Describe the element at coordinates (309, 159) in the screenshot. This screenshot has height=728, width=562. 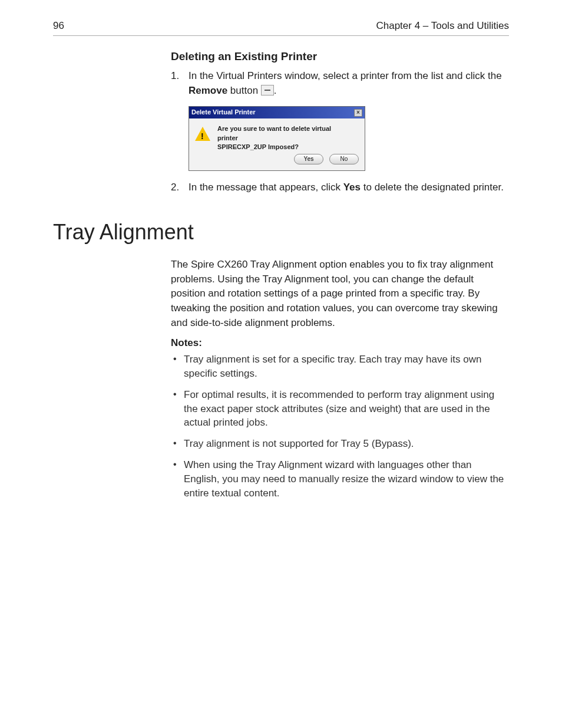
I see `yes-button: Yes` at that location.